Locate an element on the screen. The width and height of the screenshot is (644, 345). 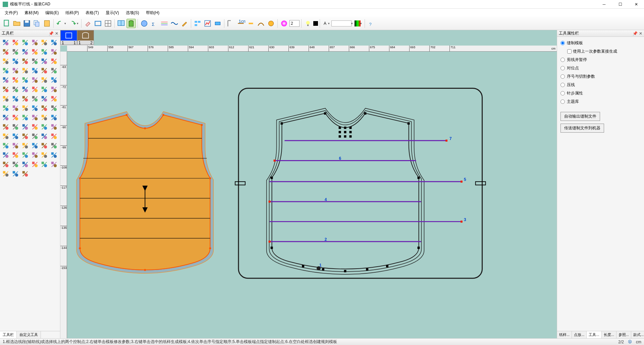
pattern-shape-icon is located at coordinates (131, 23).